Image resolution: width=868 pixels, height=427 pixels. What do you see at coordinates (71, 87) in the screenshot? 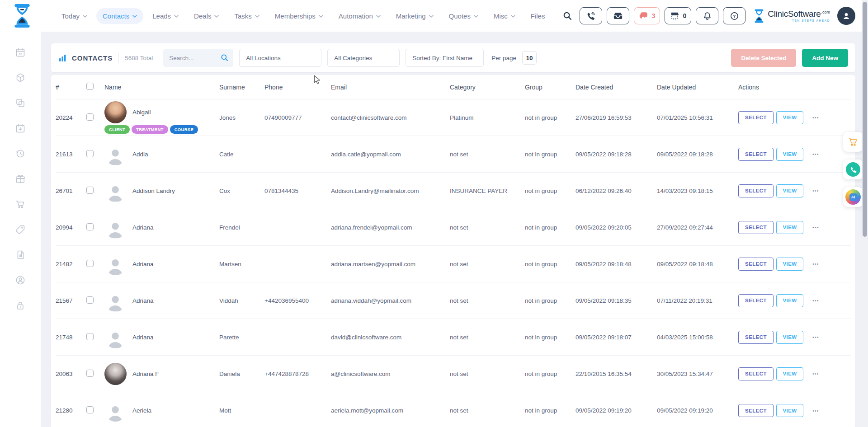
I see `col-id: #` at bounding box center [71, 87].